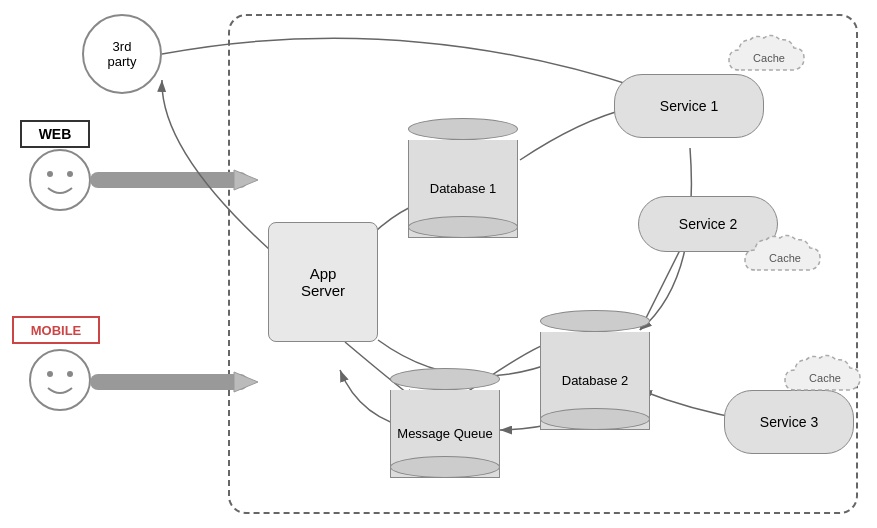  What do you see at coordinates (445, 379) in the screenshot?
I see `mq-top` at bounding box center [445, 379].